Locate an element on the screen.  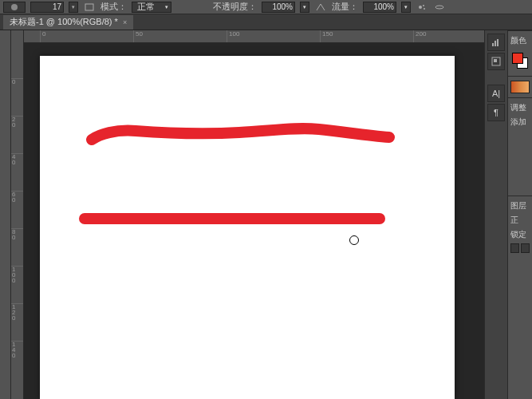
layers-label: 图层 is located at coordinates (520, 206).